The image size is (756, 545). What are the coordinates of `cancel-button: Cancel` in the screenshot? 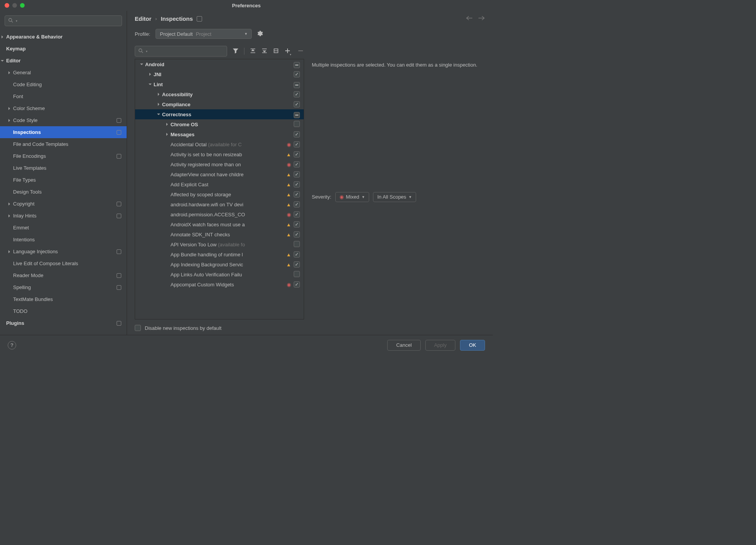 It's located at (404, 345).